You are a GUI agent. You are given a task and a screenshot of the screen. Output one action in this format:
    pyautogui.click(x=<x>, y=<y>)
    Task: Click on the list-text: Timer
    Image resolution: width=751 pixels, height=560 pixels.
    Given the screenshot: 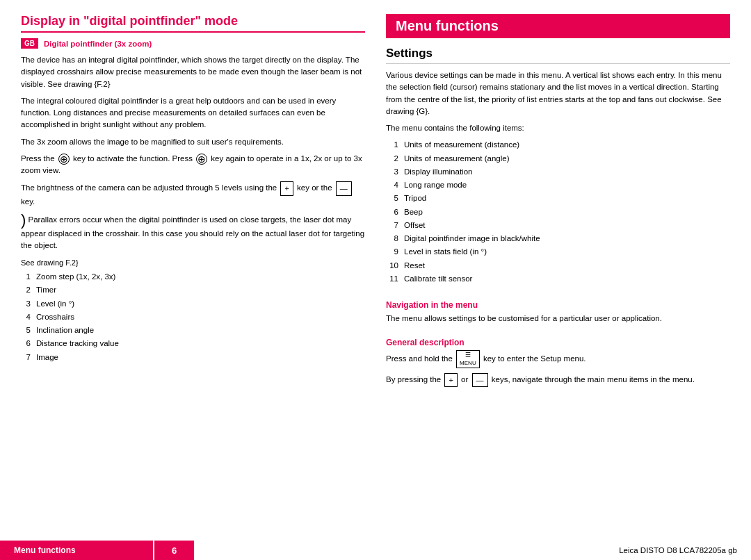 What is the action you would take?
    pyautogui.click(x=46, y=290)
    